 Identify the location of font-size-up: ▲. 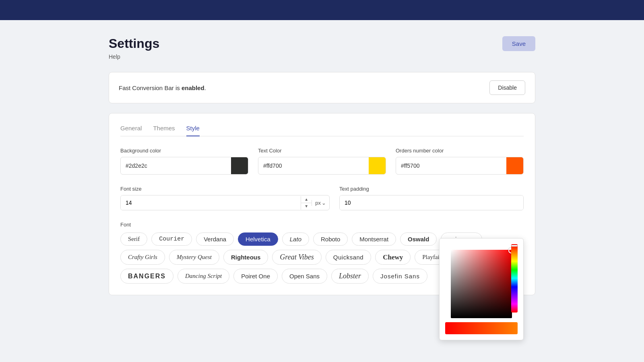
(306, 200).